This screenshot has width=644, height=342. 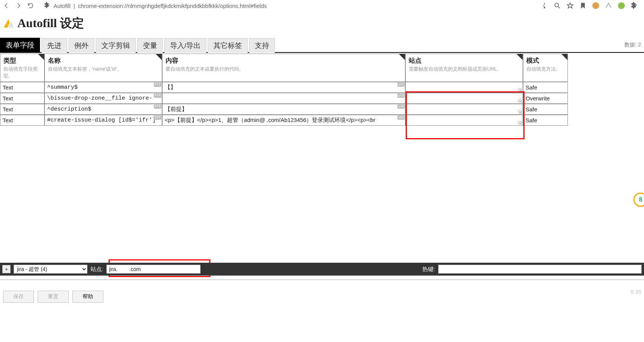 I want to click on reload-button, so click(x=31, y=6).